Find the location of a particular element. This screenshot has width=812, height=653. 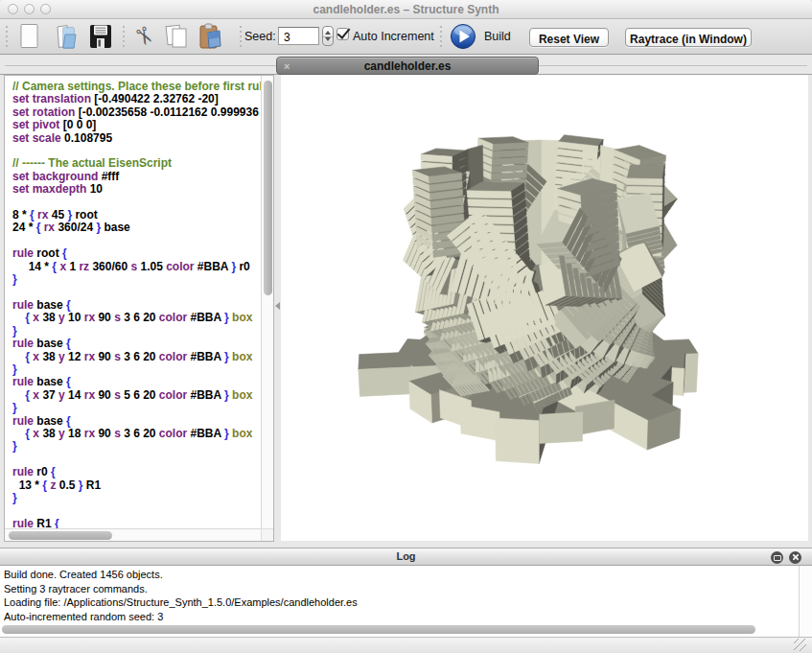

cut-icon: ✂ is located at coordinates (144, 36).